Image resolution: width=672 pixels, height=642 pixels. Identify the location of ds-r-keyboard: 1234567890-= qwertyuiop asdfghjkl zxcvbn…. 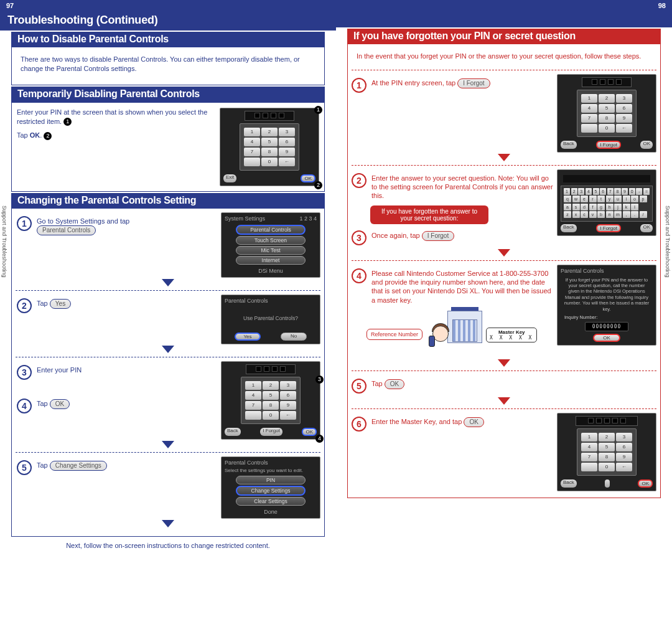
(607, 203).